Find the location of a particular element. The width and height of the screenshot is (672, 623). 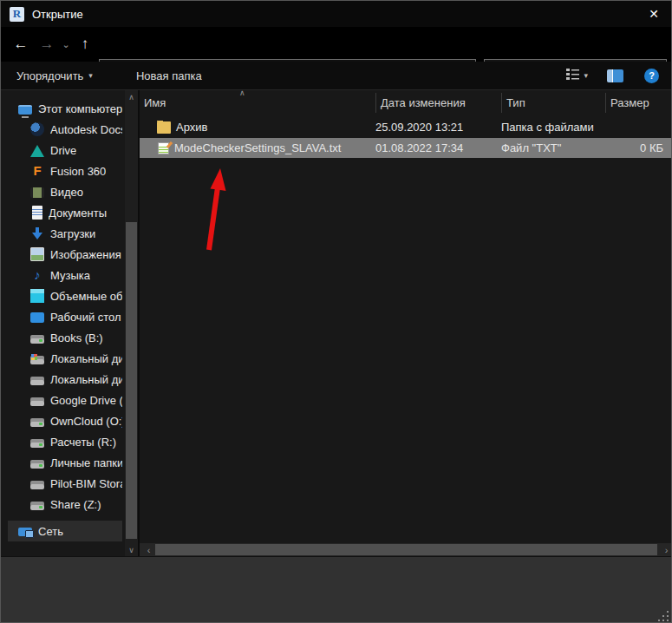

music-icon: ♪ is located at coordinates (37, 275).